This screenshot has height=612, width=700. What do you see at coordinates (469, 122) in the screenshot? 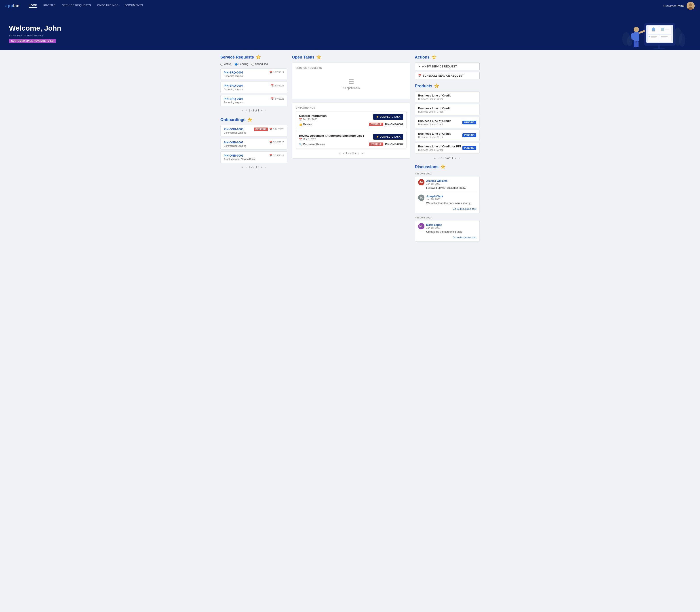
I see `product-pending-2: PENDING` at bounding box center [469, 122].